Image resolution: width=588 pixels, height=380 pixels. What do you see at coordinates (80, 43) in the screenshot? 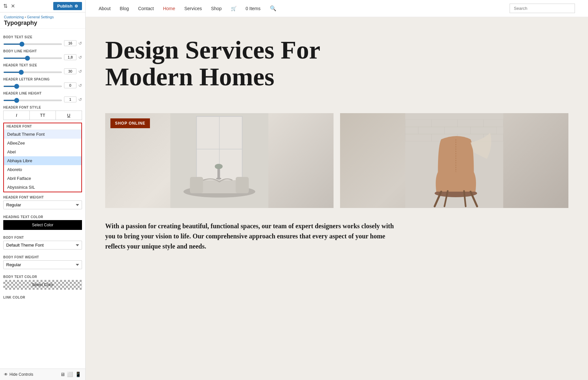
I see `body-text-size-reset: ↺` at bounding box center [80, 43].